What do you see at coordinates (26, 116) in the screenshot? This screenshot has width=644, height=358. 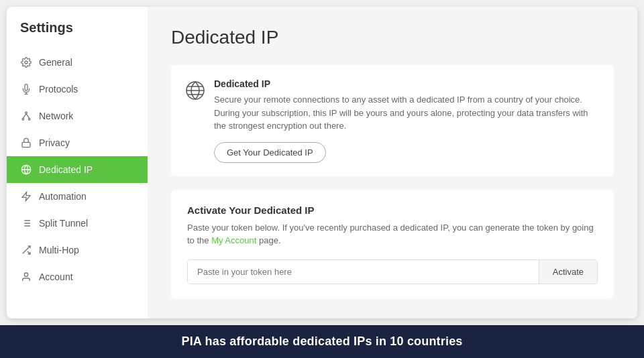 I see `network-icon` at bounding box center [26, 116].